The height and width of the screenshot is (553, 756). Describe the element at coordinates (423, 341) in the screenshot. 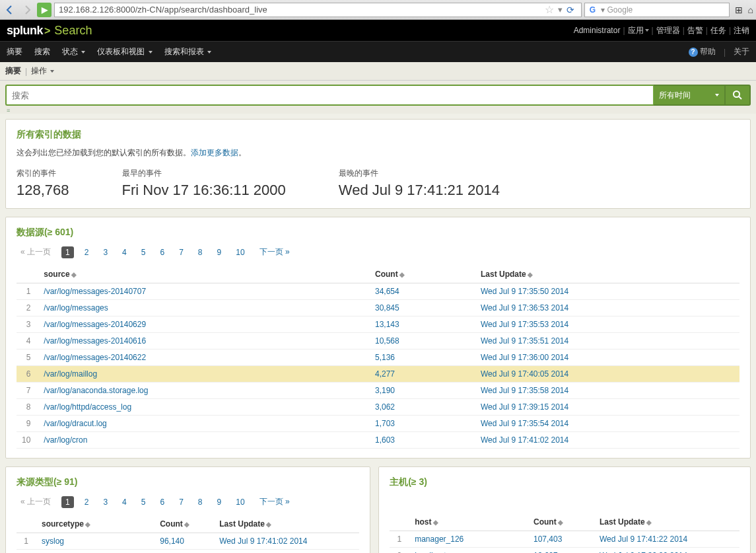

I see `cell-count: 10,568` at that location.